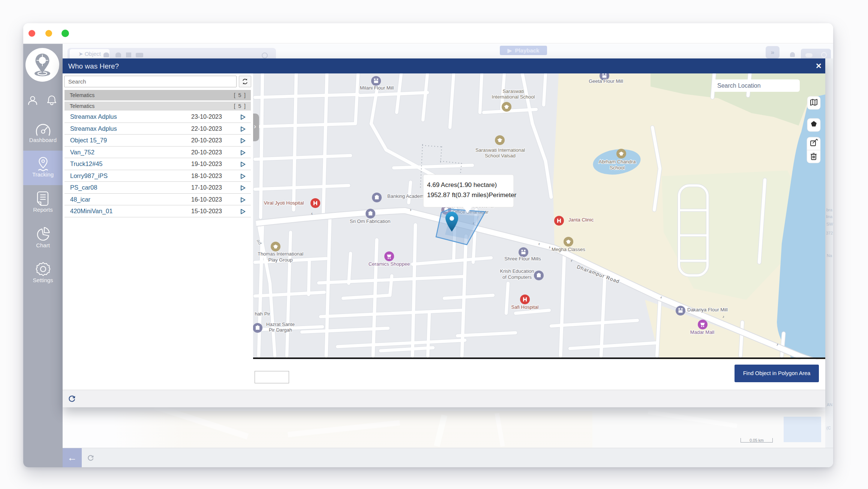  What do you see at coordinates (739, 85) in the screenshot?
I see `svg-text: Search Location` at bounding box center [739, 85].